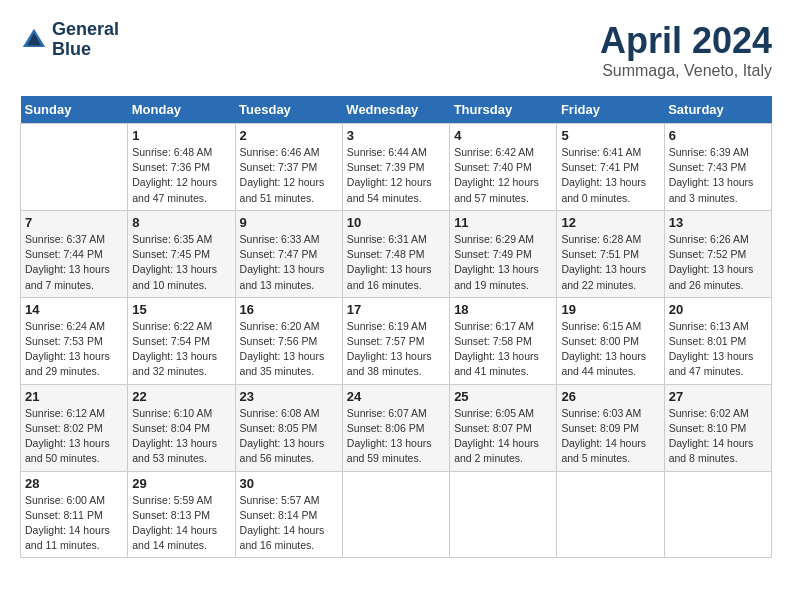  I want to click on day-info: Sunrise: 6:10 AM Sunset: 8:04 PM Dayligh…, so click(181, 436).